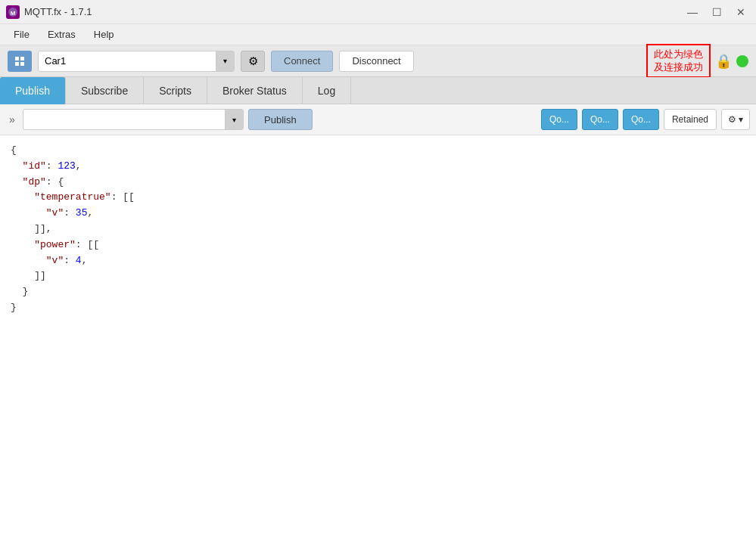 This screenshot has height=549, width=756. I want to click on options-button: ⚙ ▾, so click(736, 119).